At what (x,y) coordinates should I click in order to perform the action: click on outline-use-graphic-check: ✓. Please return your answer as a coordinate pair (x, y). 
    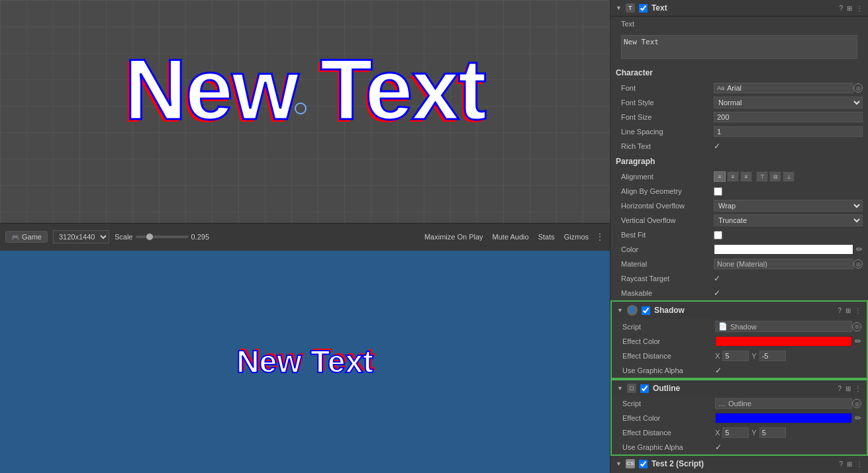
    Looking at the image, I should click on (718, 447).